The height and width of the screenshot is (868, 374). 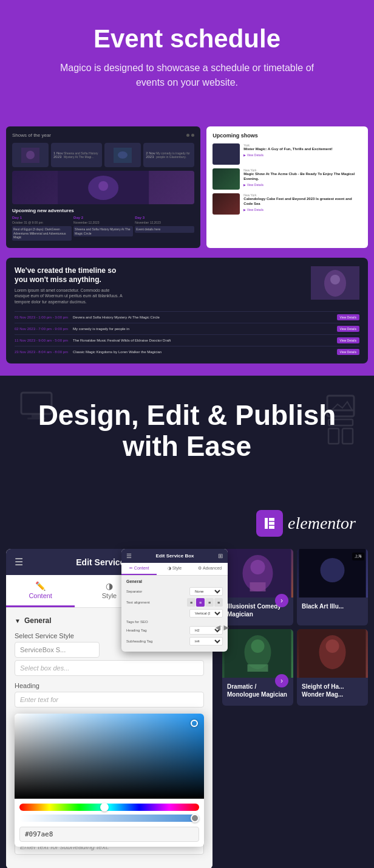 I want to click on show-item-1: York Mister Magic: A Guy of Fun, Thrills…, so click(x=287, y=154).